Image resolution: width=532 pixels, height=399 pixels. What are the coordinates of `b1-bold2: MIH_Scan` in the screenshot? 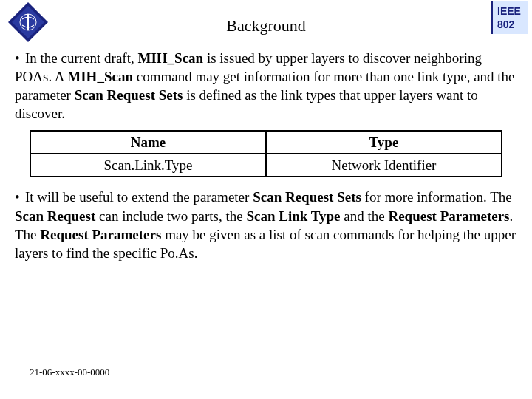 It's located at (100, 77).